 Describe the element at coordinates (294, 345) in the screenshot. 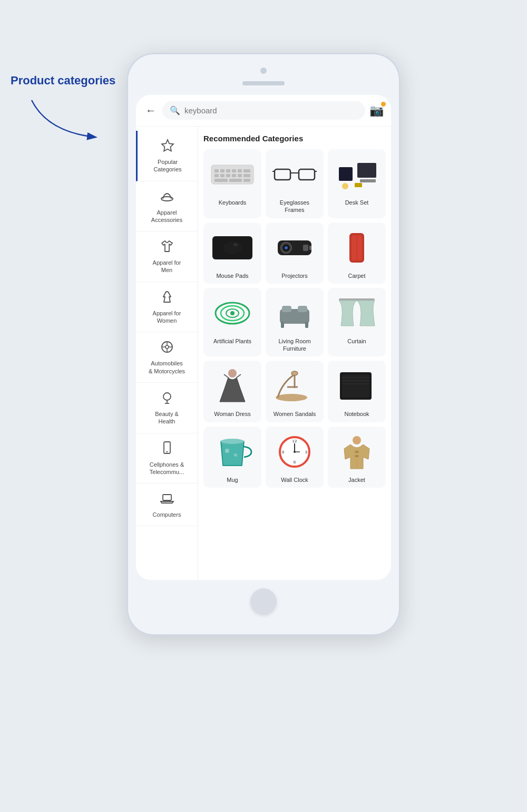

I see `living-room-label: Living RoomFurniture` at that location.